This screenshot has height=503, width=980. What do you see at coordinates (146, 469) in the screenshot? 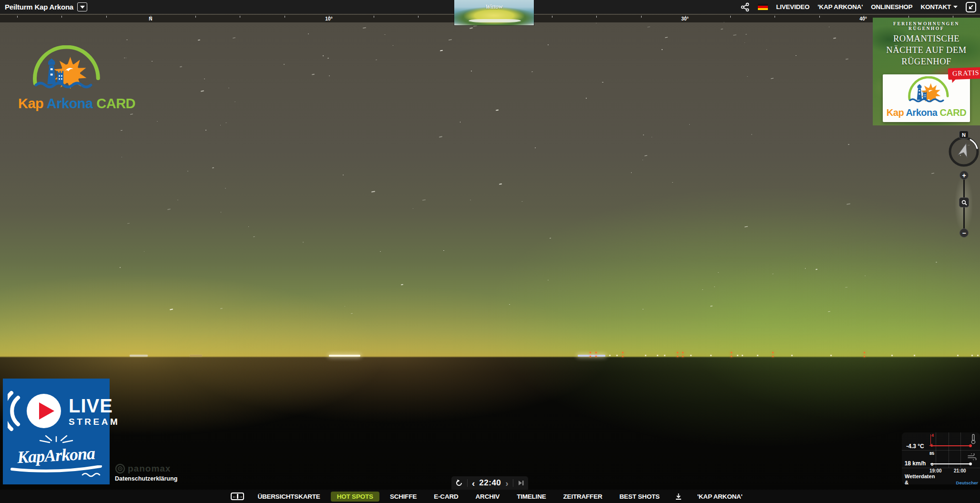
I see `panomax-logo: panomax` at bounding box center [146, 469].